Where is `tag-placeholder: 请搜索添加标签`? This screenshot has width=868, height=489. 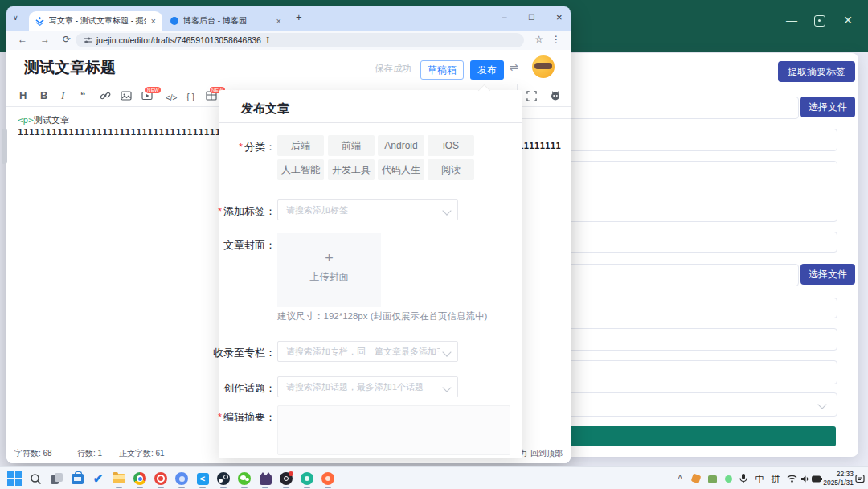
tag-placeholder: 请搜索添加标签 is located at coordinates (317, 211).